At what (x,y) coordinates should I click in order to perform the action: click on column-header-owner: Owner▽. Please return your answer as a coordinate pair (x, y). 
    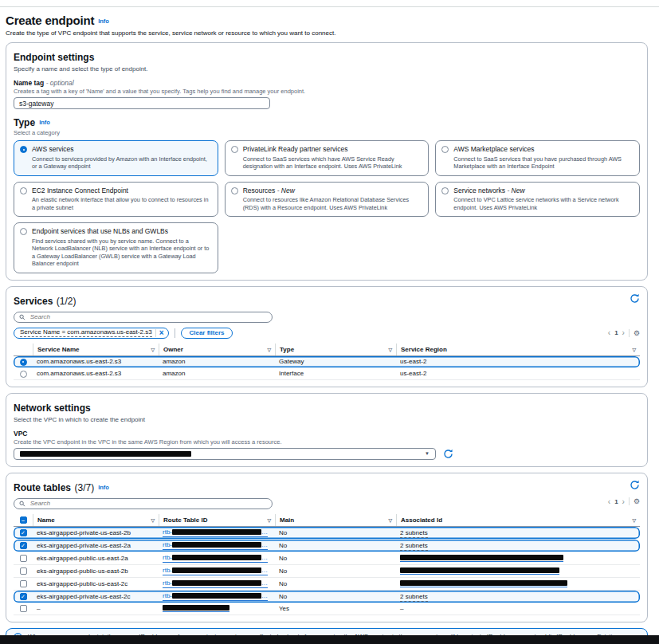
    Looking at the image, I should click on (217, 349).